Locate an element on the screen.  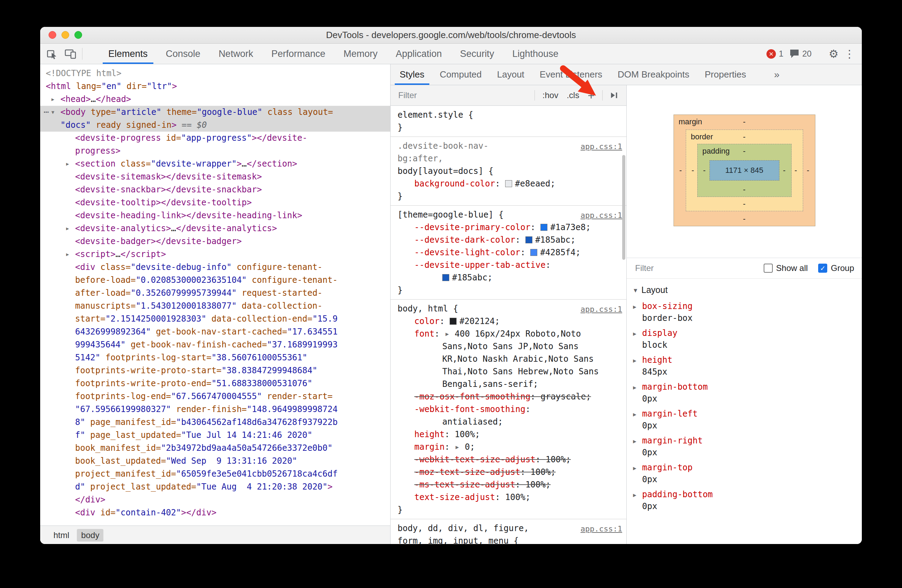
computed-property-row: ▸margin-bottom0px is located at coordinates (747, 393).